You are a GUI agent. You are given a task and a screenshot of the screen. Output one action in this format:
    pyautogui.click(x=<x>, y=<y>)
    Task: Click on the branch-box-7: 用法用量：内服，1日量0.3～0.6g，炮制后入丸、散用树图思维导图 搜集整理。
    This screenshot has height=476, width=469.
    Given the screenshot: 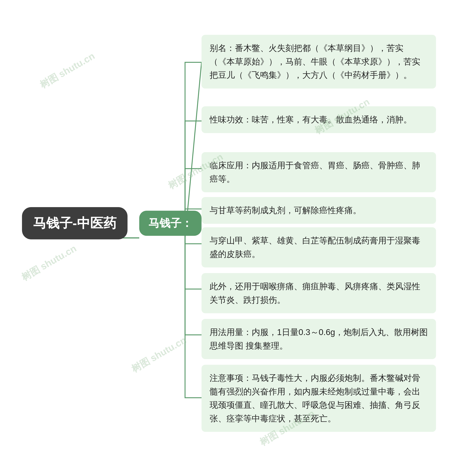 What is the action you would take?
    pyautogui.click(x=319, y=339)
    